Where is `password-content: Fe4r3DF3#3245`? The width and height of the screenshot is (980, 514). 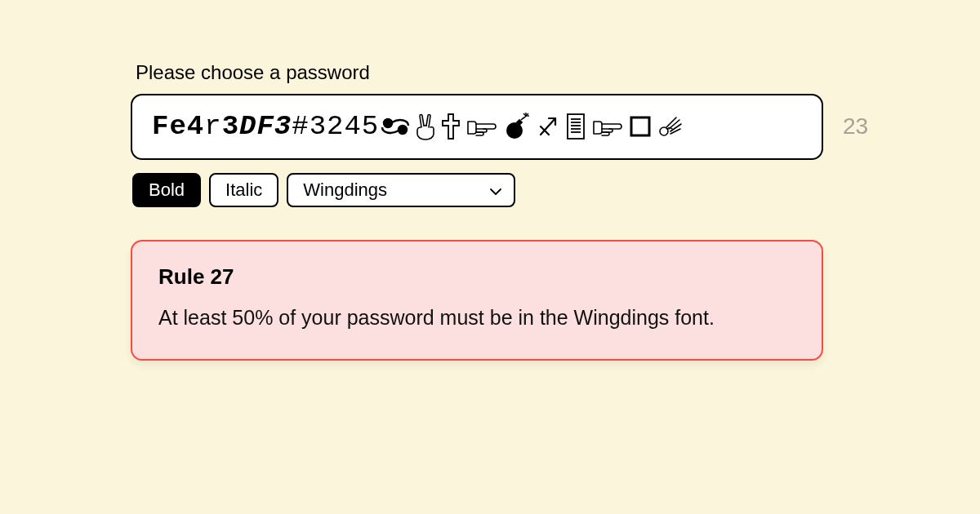 password-content: Fe4r3DF3#3245 is located at coordinates (418, 127).